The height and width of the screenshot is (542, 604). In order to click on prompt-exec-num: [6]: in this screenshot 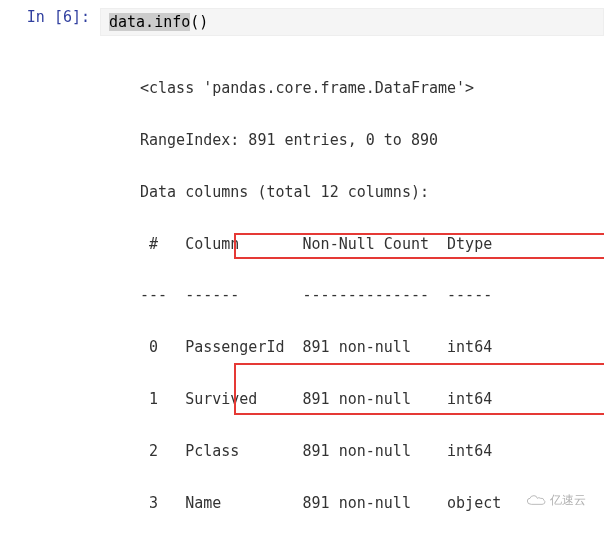, I will do `click(72, 17)`.